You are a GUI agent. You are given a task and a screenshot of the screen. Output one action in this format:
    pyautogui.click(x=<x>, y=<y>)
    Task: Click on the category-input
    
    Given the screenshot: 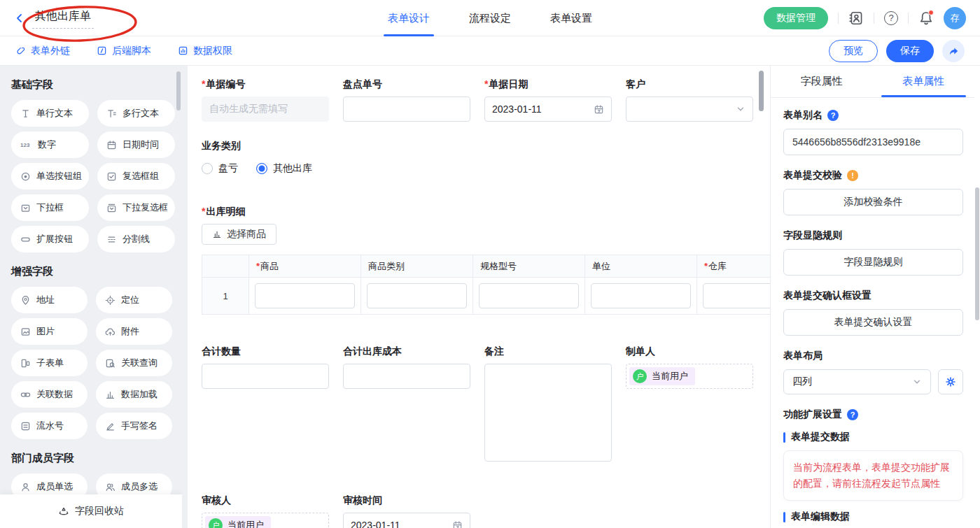 What is the action you would take?
    pyautogui.click(x=417, y=296)
    